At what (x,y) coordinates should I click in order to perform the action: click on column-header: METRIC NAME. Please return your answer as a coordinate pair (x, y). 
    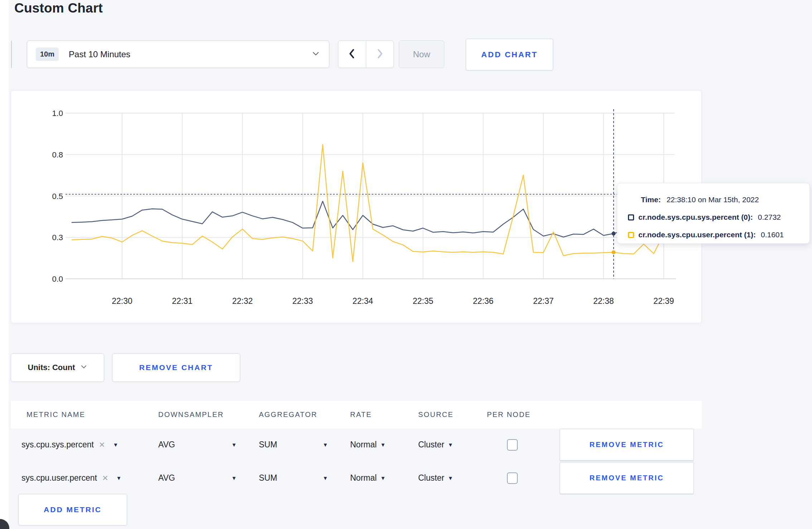
    Looking at the image, I should click on (90, 414).